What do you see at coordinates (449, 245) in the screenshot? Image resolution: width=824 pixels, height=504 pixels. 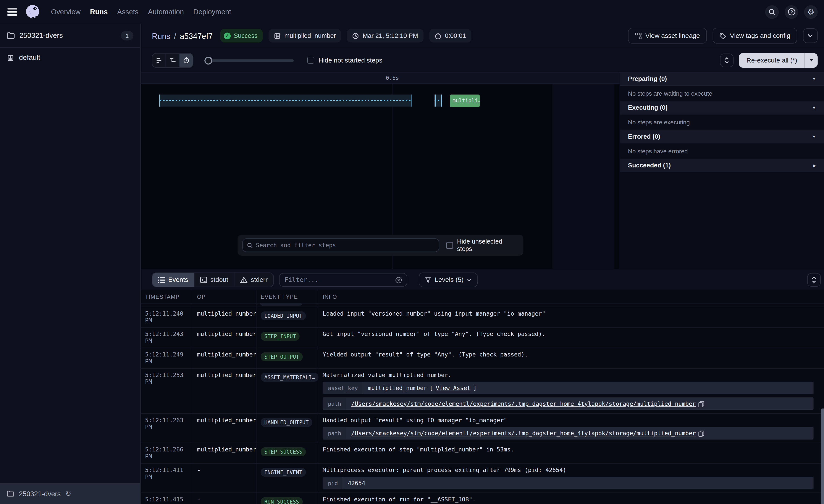 I see `hide-unselected-checkbox` at bounding box center [449, 245].